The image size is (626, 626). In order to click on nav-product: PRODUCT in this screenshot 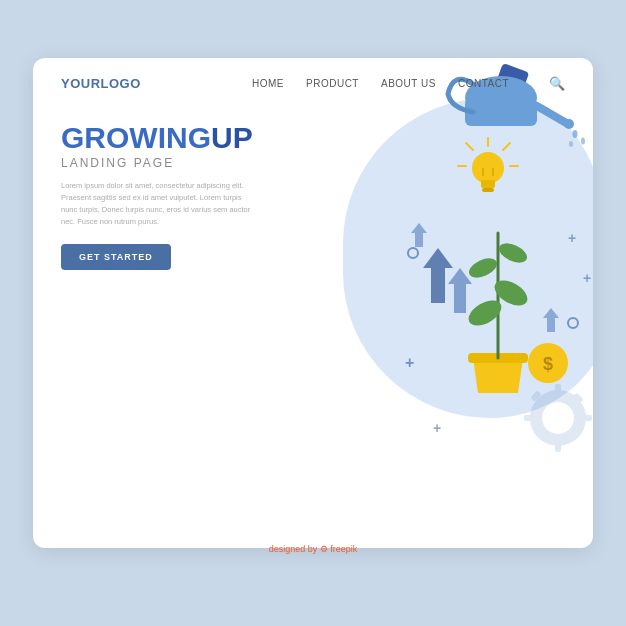, I will do `click(332, 84)`.